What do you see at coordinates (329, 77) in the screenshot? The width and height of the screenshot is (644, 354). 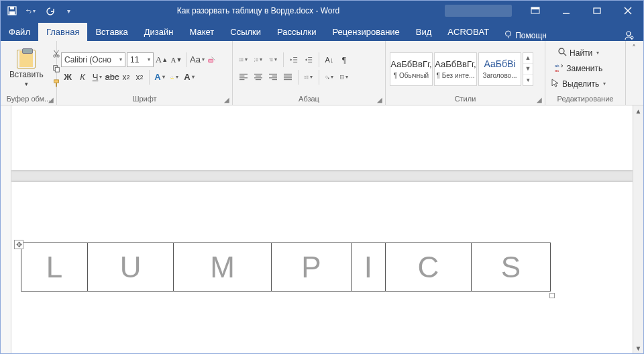 I see `shading-icon: ▾` at bounding box center [329, 77].